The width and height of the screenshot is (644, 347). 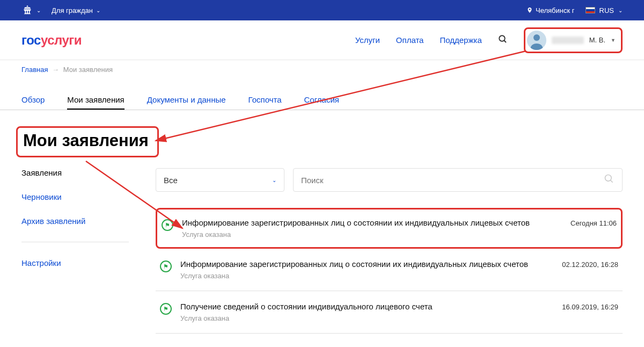 What do you see at coordinates (597, 40) in the screenshot?
I see `user-initials: М. В.` at bounding box center [597, 40].